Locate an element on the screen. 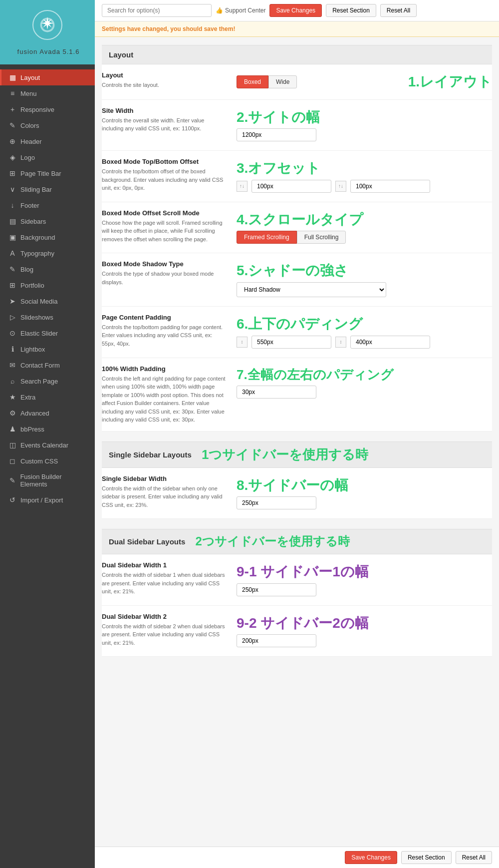 The height and width of the screenshot is (868, 499). sidebar-item-sliding-bar: ∨Sliding Bar is located at coordinates (47, 189).